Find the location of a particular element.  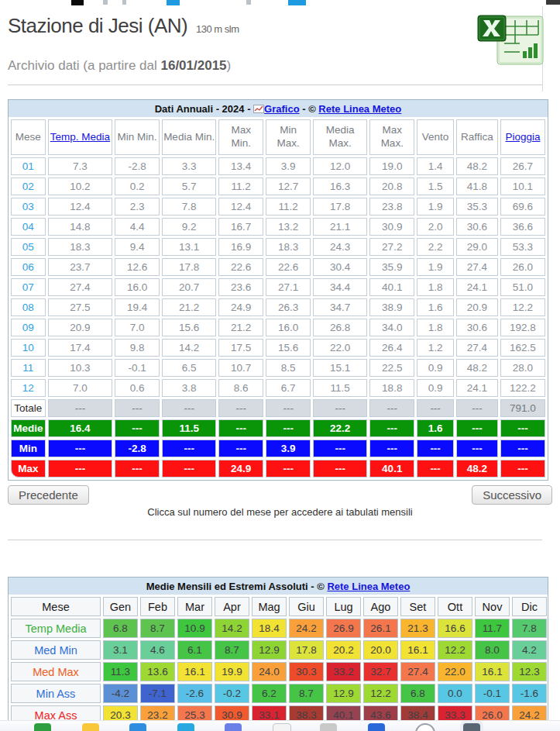

month-link-02: 02 is located at coordinates (28, 186).